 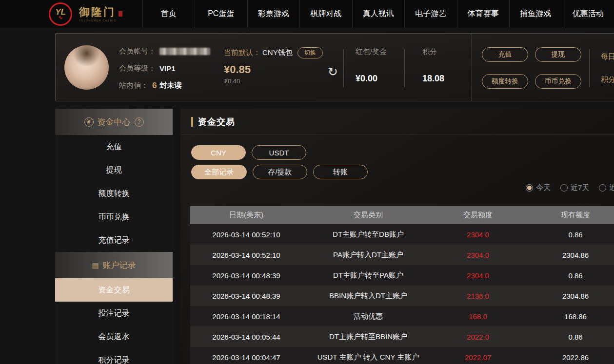 I want to click on daily-link: 积分, so click(x=608, y=80).